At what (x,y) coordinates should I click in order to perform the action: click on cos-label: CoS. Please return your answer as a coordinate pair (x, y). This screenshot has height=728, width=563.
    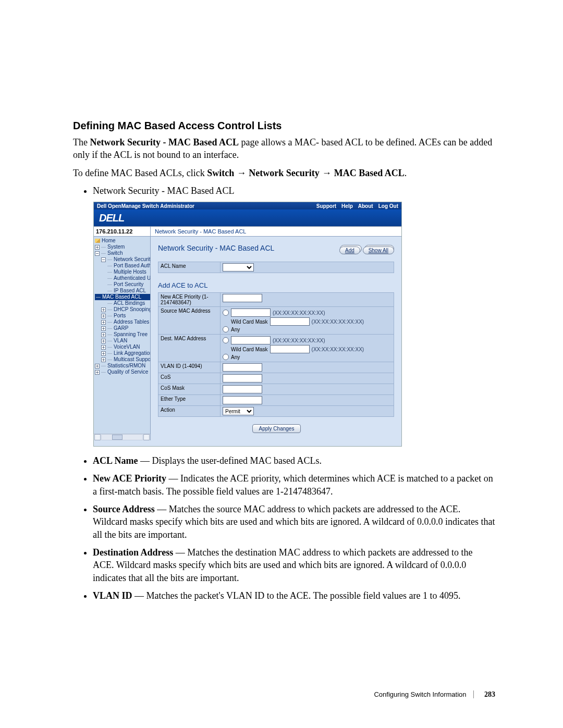
    Looking at the image, I should click on (190, 378).